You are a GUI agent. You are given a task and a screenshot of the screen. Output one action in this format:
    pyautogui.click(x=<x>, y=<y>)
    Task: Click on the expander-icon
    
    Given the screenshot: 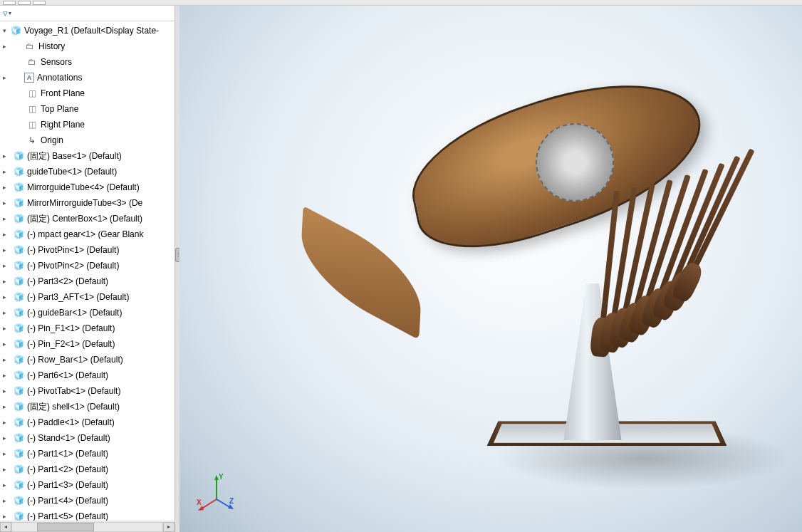 What is the action you would take?
    pyautogui.click(x=6, y=63)
    